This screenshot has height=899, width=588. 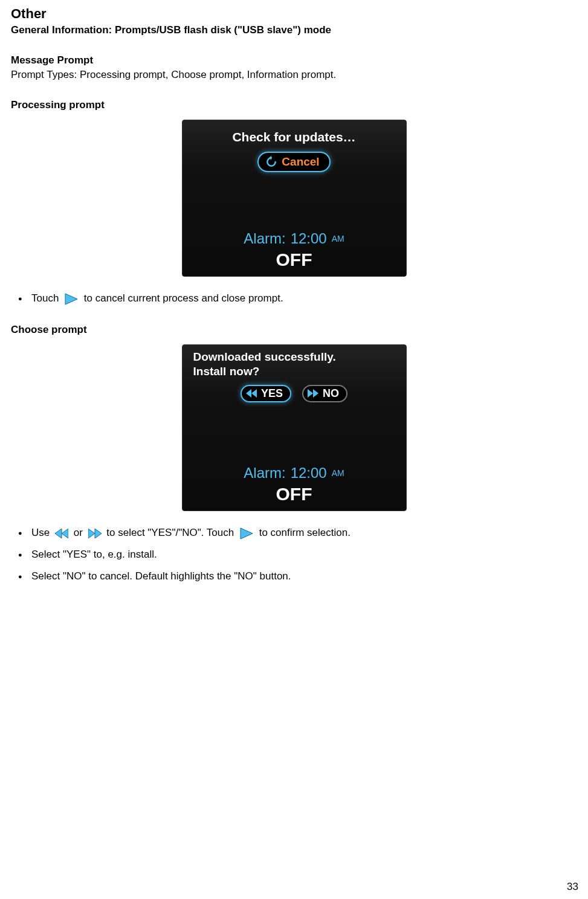 I want to click on choose-message: Downloaded successfully. Install now?, so click(x=294, y=364).